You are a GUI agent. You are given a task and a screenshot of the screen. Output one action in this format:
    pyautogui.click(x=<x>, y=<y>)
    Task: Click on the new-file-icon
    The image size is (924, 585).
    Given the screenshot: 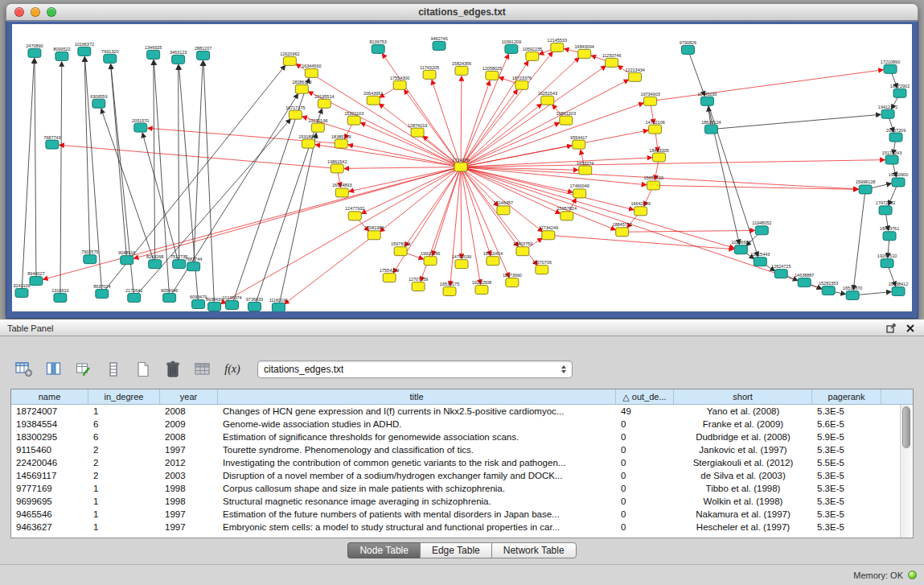 What is the action you would take?
    pyautogui.click(x=143, y=369)
    